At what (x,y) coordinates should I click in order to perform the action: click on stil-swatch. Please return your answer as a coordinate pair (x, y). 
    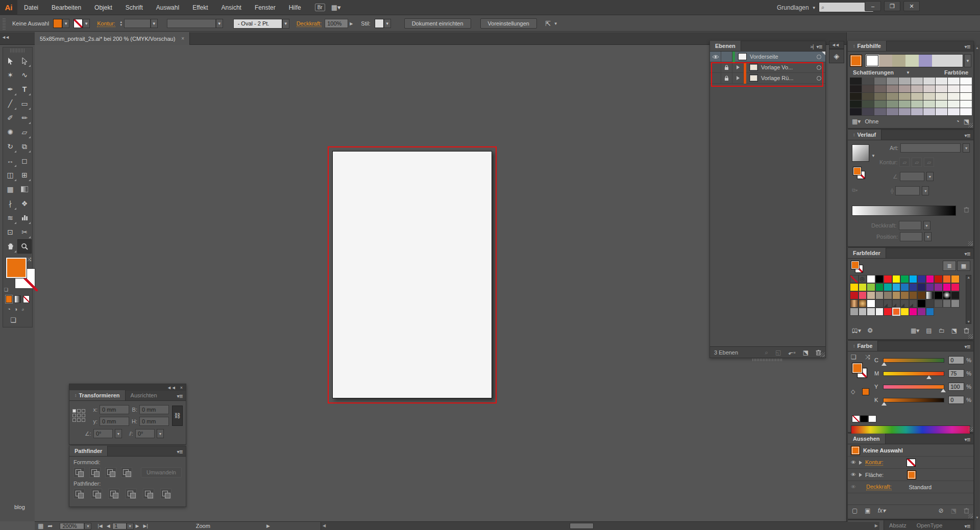
    Looking at the image, I should click on (379, 23).